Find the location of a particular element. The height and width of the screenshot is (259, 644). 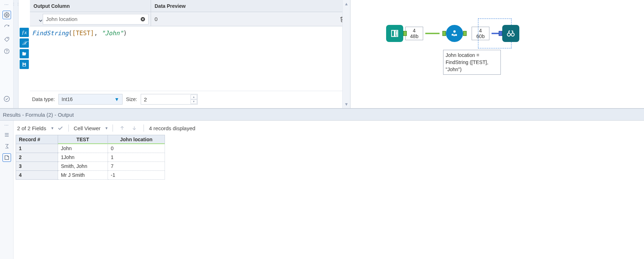

results-table: Record # TEST John location 1 John 0 2 1… is located at coordinates (90, 157).